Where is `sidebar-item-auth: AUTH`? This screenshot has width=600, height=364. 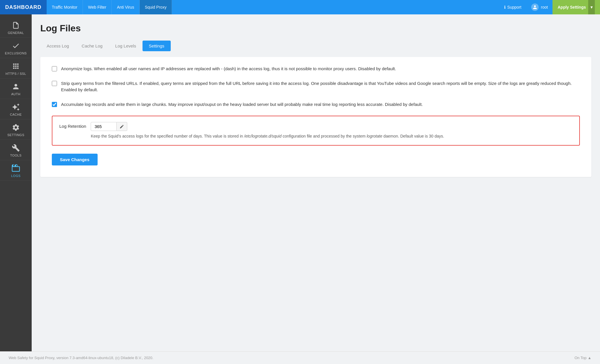
sidebar-item-auth: AUTH is located at coordinates (16, 89).